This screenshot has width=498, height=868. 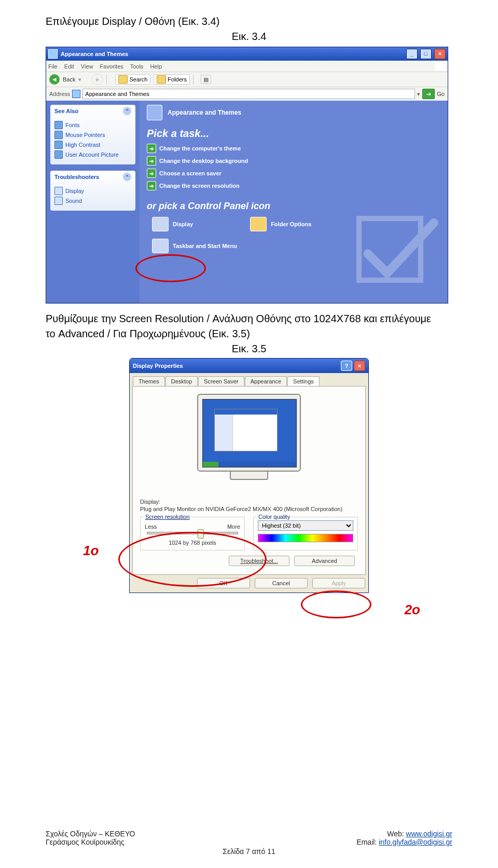 What do you see at coordinates (150, 527) in the screenshot?
I see `slider-less-label: Less` at bounding box center [150, 527].